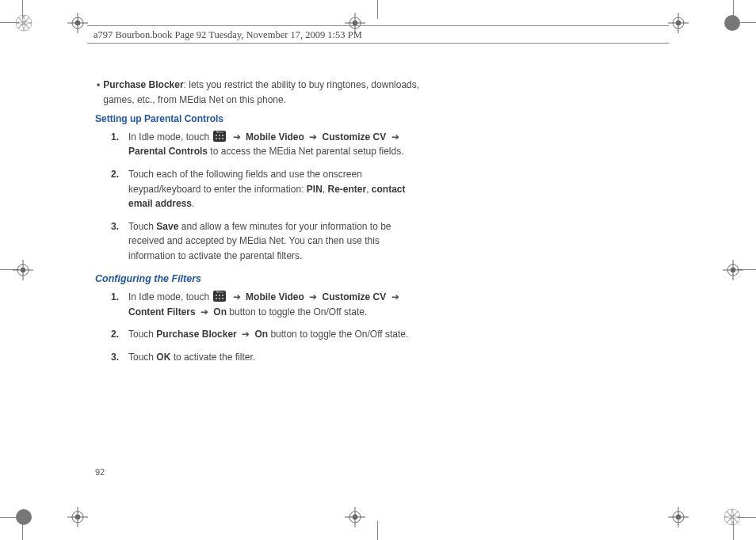 This screenshot has height=540, width=756. What do you see at coordinates (168, 151) in the screenshot?
I see `text-bold: Parental Controls` at bounding box center [168, 151].